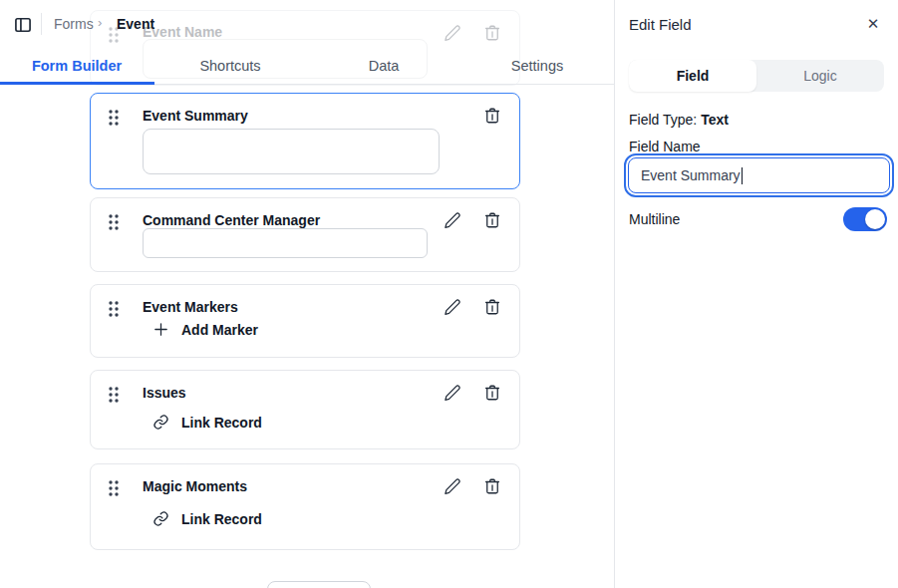 The image size is (898, 588). What do you see at coordinates (693, 76) in the screenshot?
I see `tab-field: Field` at bounding box center [693, 76].